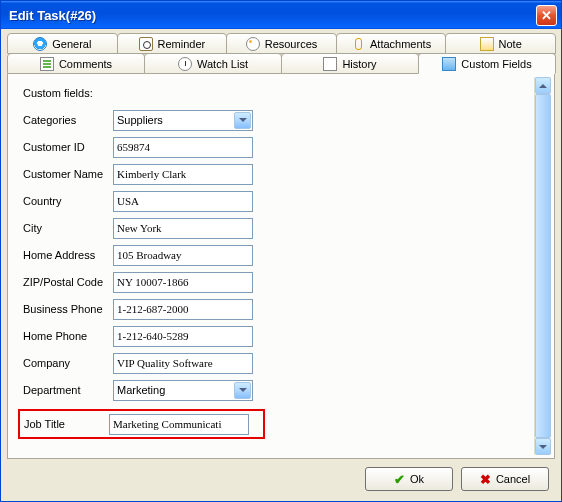 This screenshot has height=502, width=562. I want to click on scroll-thumb, so click(543, 266).